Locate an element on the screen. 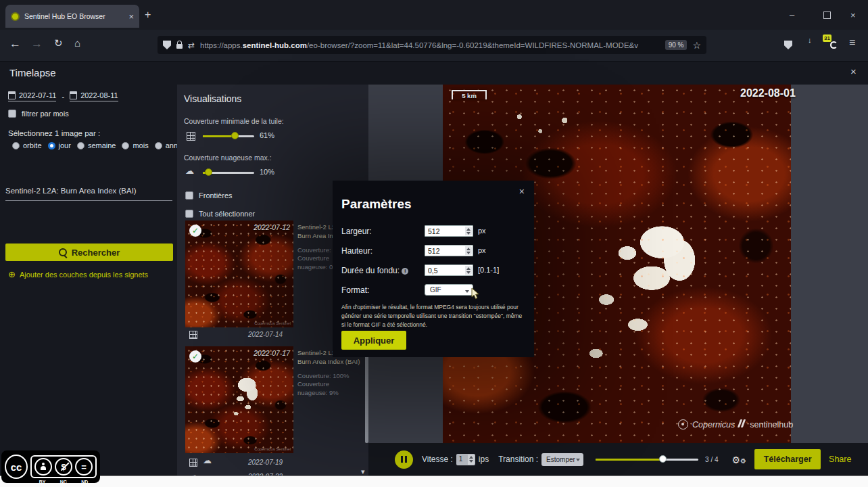  radio-month: mois is located at coordinates (135, 145).